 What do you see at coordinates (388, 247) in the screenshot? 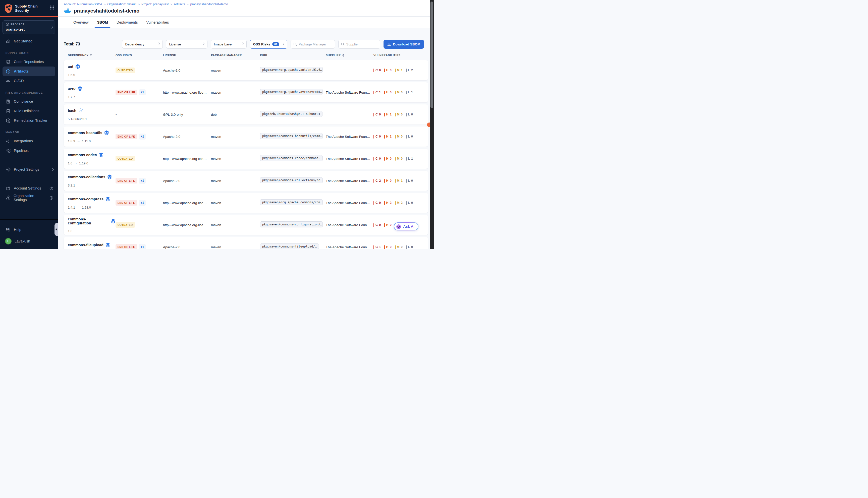
I see `high-count: H0` at bounding box center [388, 247].